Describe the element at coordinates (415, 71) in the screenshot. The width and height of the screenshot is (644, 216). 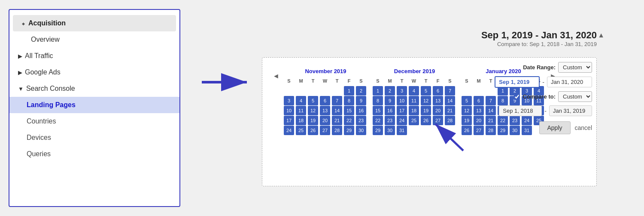
I see `calendar-december-title: December 2019` at that location.